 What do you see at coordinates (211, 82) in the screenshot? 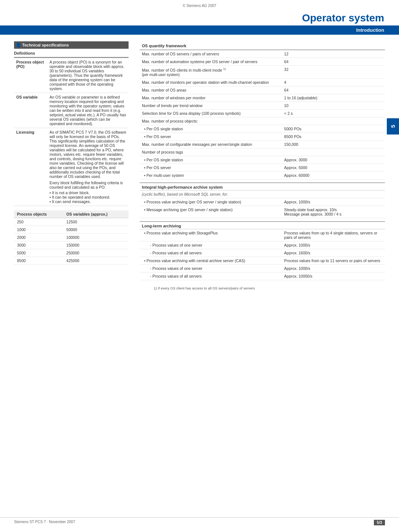
I see `label-monitors: Max. number of monitors per operator sta…` at bounding box center [211, 82].